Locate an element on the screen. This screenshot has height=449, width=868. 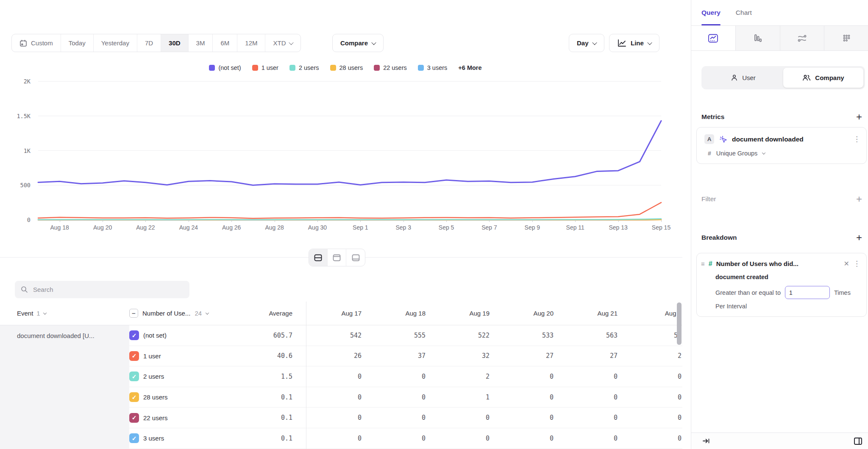
y-axis-label: 1.5K is located at coordinates (15, 116).